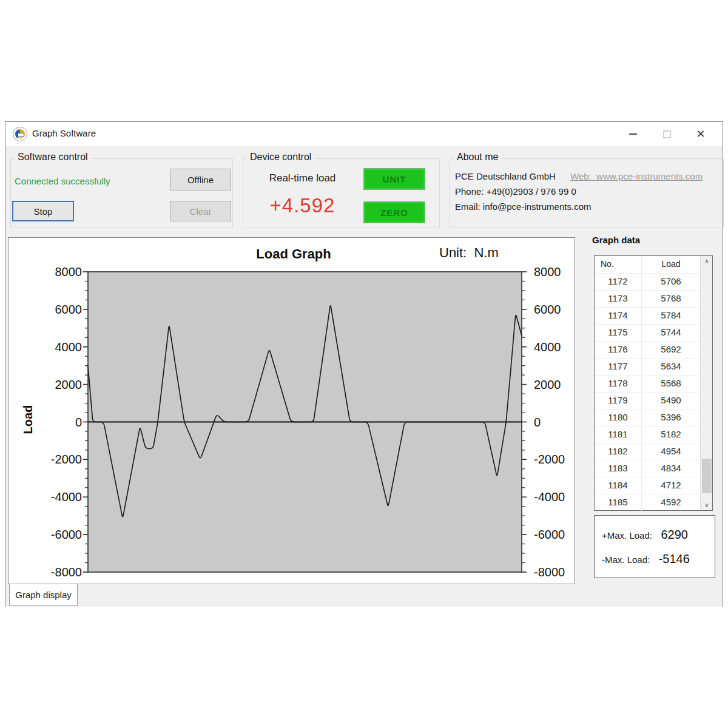 This screenshot has height=728, width=728. What do you see at coordinates (655, 547) in the screenshot?
I see `max-load-box: +Max. Load: 6290 -Max. Load: -5146` at bounding box center [655, 547].